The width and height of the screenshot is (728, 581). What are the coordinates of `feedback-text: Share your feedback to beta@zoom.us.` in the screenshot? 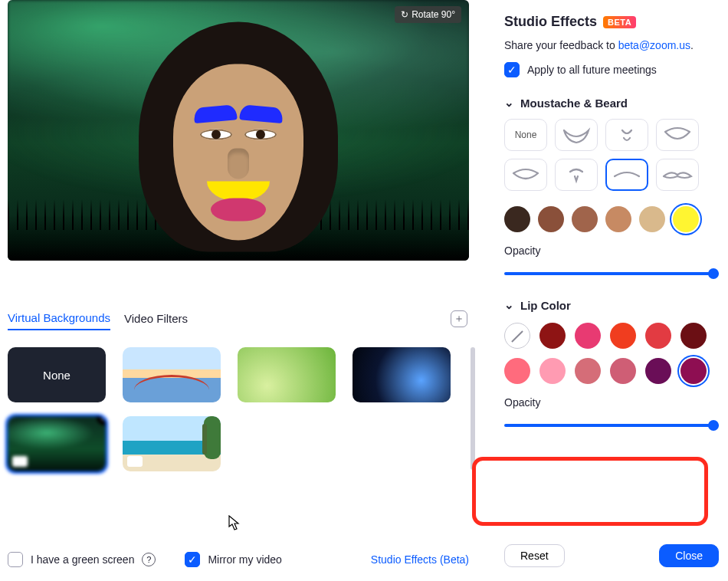 It's located at (612, 45).